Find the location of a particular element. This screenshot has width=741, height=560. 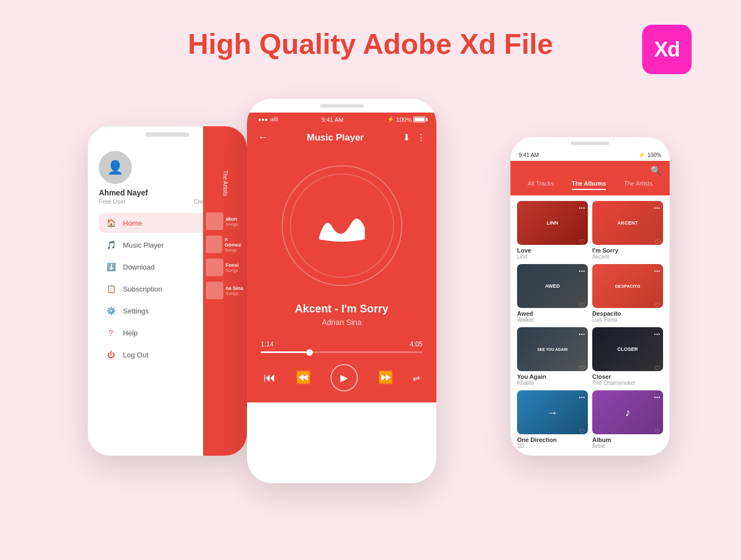

album-artist: The Chainsmoker is located at coordinates (628, 383).